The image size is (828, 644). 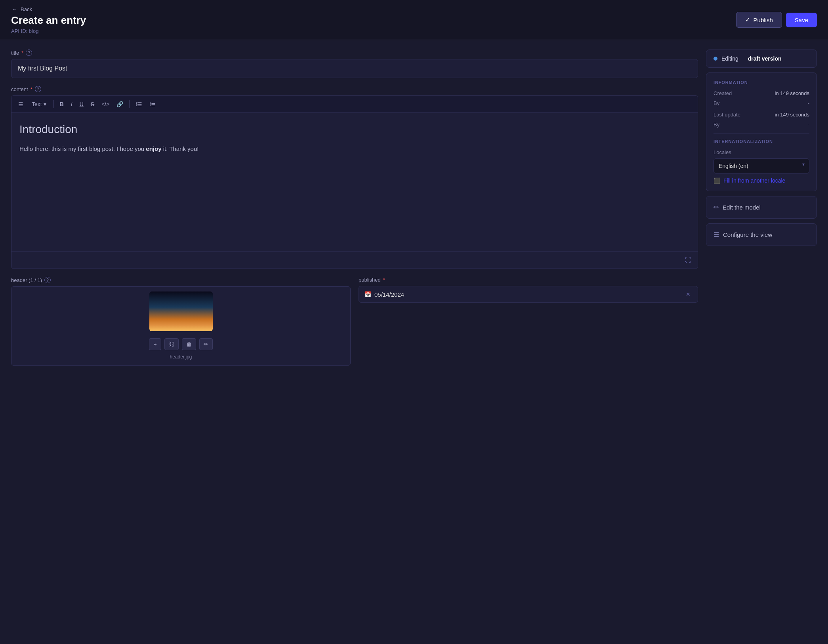 What do you see at coordinates (29, 53) in the screenshot?
I see `title-help-icon: ?` at bounding box center [29, 53].